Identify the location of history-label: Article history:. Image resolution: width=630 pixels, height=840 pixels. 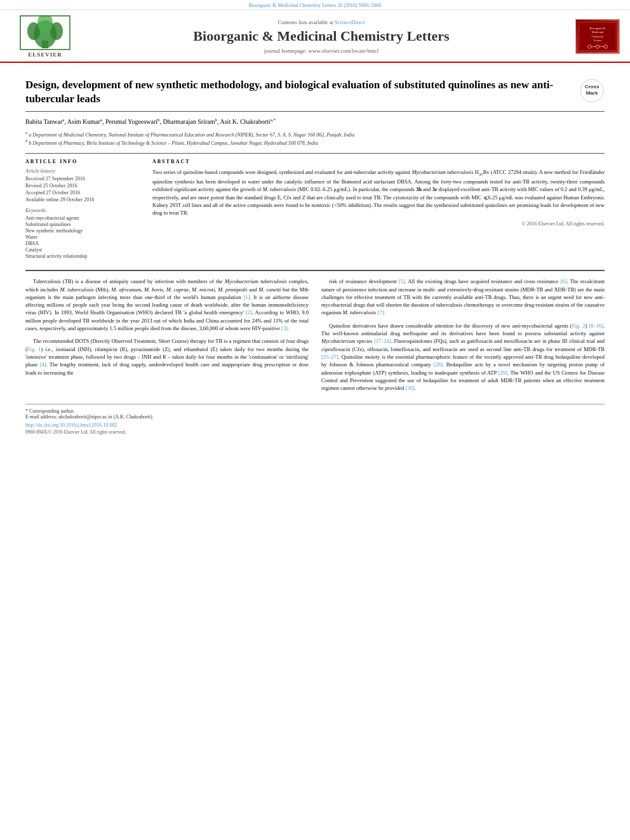
(83, 171).